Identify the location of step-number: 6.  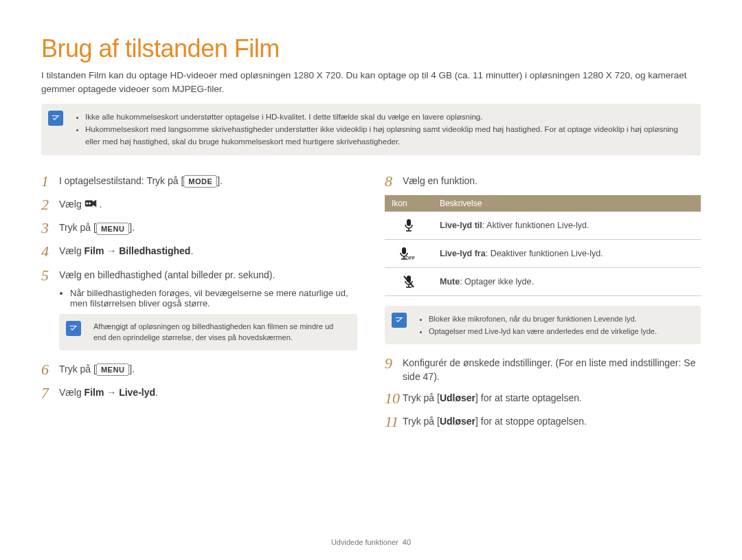
(50, 370).